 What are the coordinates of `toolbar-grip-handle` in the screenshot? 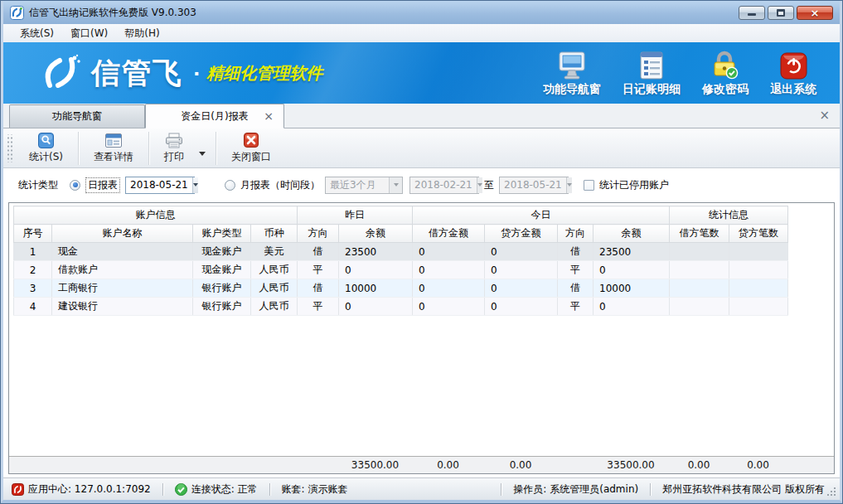 It's located at (10, 148).